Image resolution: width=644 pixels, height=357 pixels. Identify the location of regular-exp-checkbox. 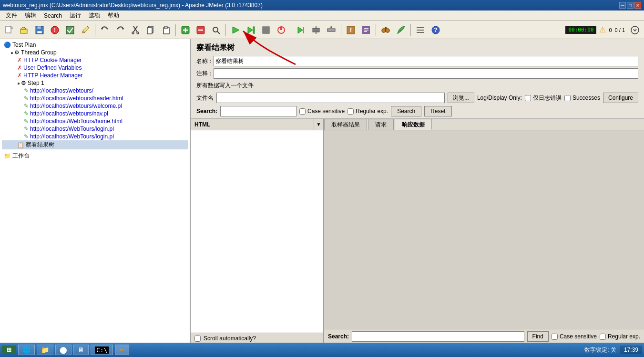
(351, 112).